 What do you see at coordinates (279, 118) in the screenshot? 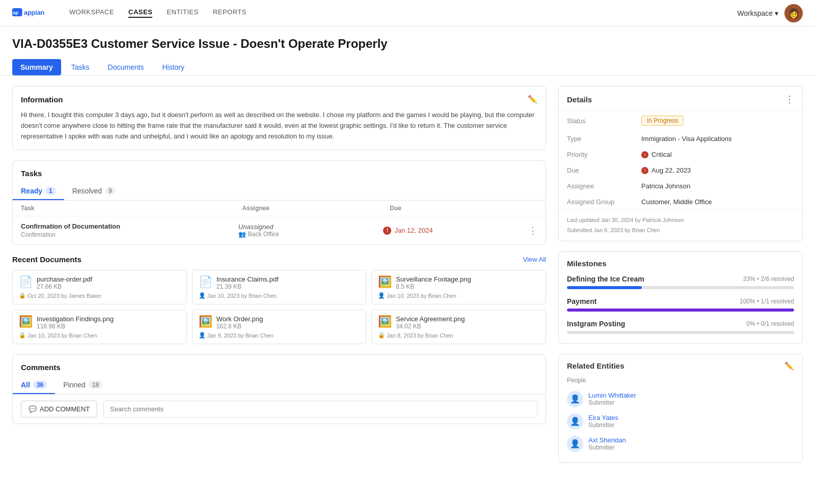
I see `information-card: Information ✏️ Hi there, I bought this c…` at bounding box center [279, 118].